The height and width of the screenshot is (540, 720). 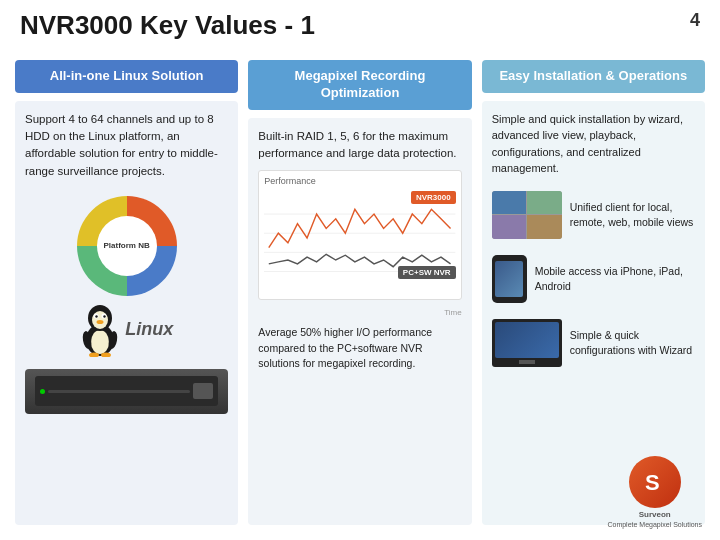 I want to click on col3-header: Easy Installation & Operations, so click(x=594, y=76).